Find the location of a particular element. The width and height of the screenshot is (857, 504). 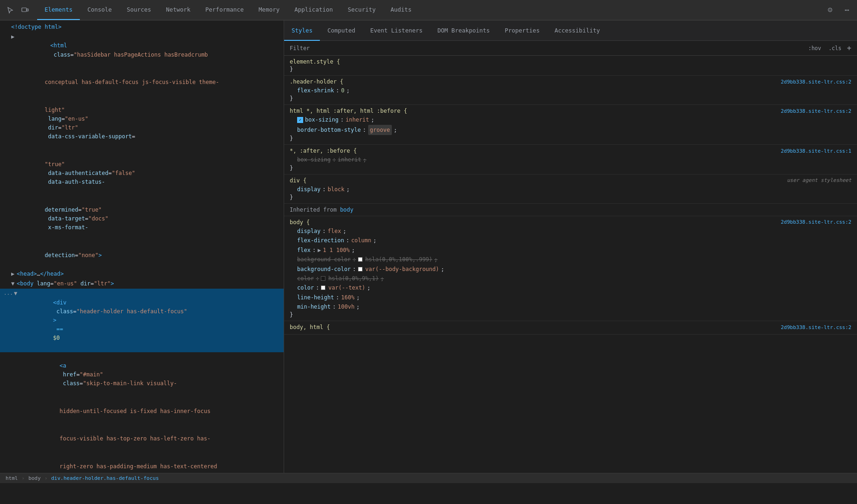

css-prop-line-height: line-height : 160% ; is located at coordinates (574, 297).